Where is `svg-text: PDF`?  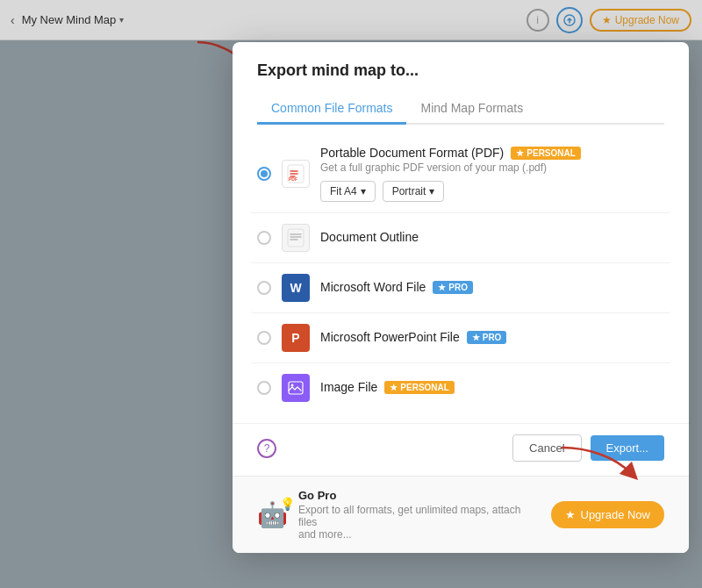 svg-text: PDF is located at coordinates (293, 179).